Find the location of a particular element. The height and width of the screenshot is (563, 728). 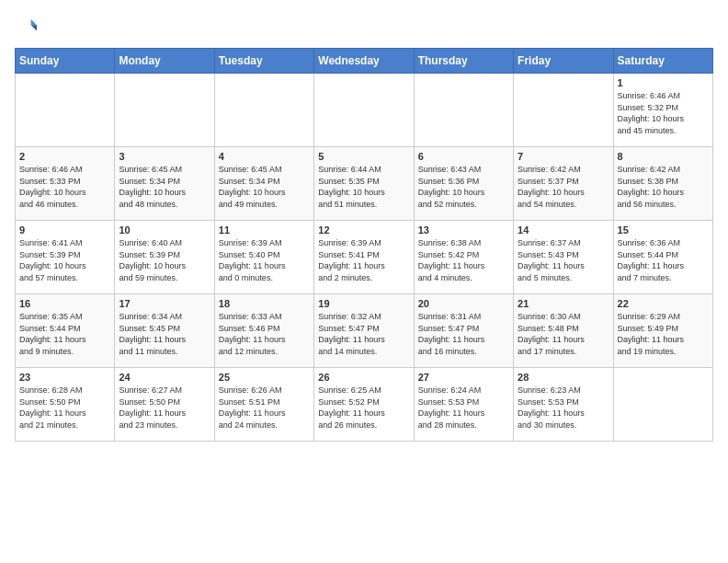

day-number: 20 is located at coordinates (463, 304).